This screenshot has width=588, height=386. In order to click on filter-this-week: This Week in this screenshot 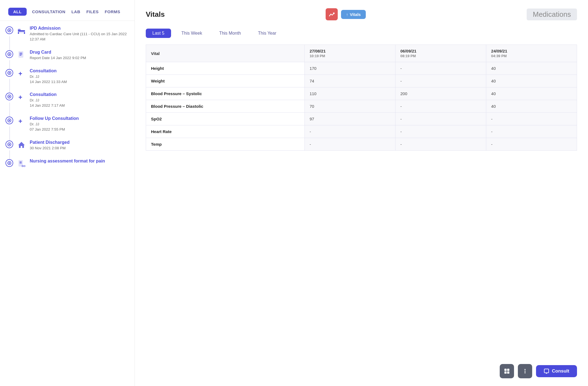, I will do `click(192, 33)`.